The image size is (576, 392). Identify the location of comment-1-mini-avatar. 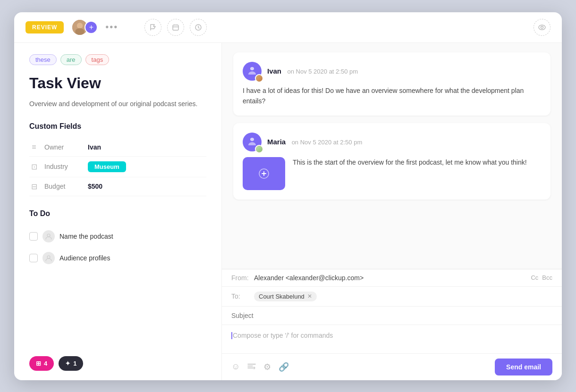
(259, 78).